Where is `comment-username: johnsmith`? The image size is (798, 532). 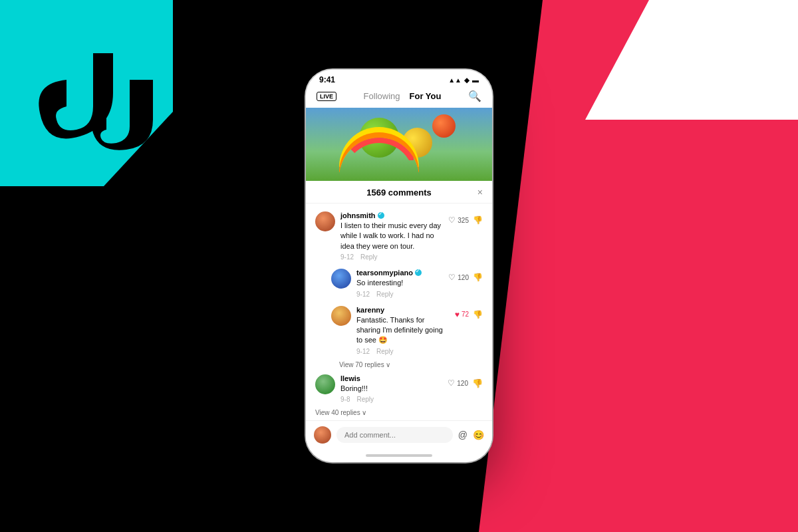
comment-username: johnsmith is located at coordinates (392, 215).